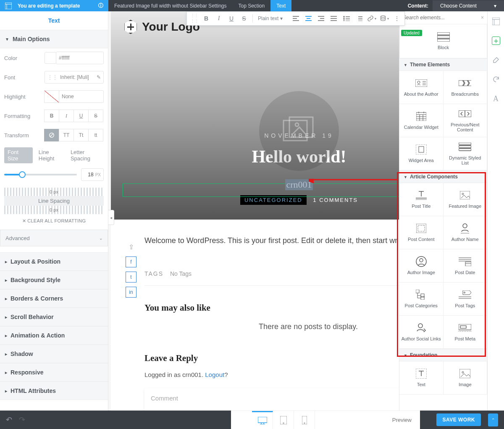  What do you see at coordinates (81, 135) in the screenshot?
I see `transform-cap-button: Tt` at bounding box center [81, 135].